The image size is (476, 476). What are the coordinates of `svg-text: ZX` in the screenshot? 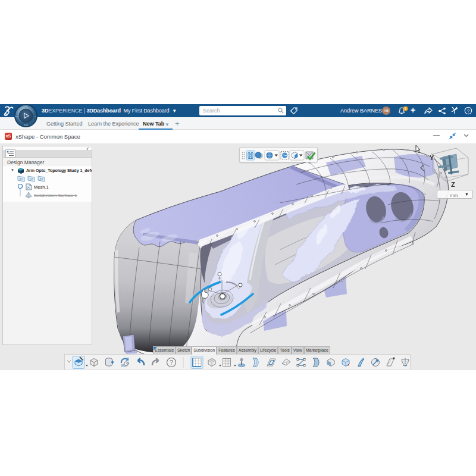 It's located at (42, 180).